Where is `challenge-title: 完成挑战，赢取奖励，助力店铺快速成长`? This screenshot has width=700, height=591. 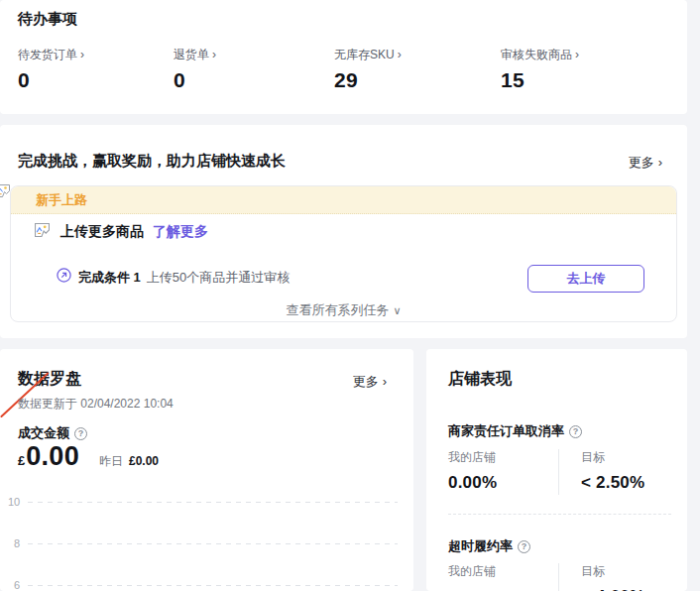
challenge-title: 完成挑战，赢取奖励，助力店铺快速成长 is located at coordinates (152, 161).